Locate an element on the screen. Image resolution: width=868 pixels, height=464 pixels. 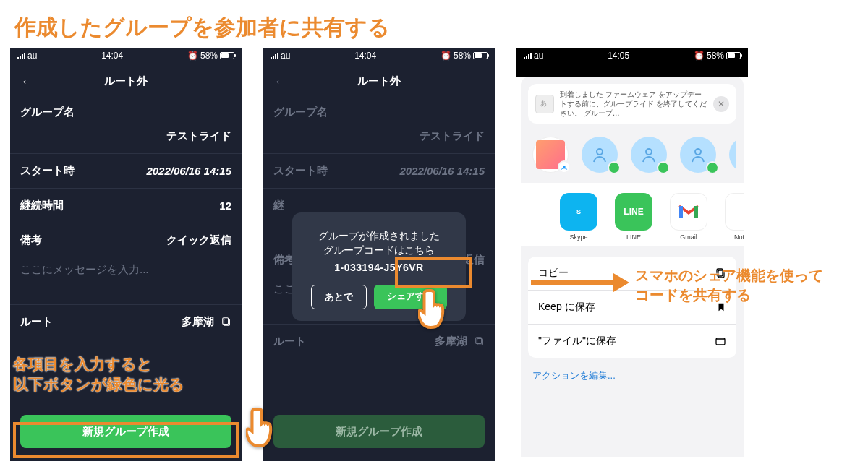
status-bar: au 14:05 ⏰ 58% is located at coordinates (632, 56).